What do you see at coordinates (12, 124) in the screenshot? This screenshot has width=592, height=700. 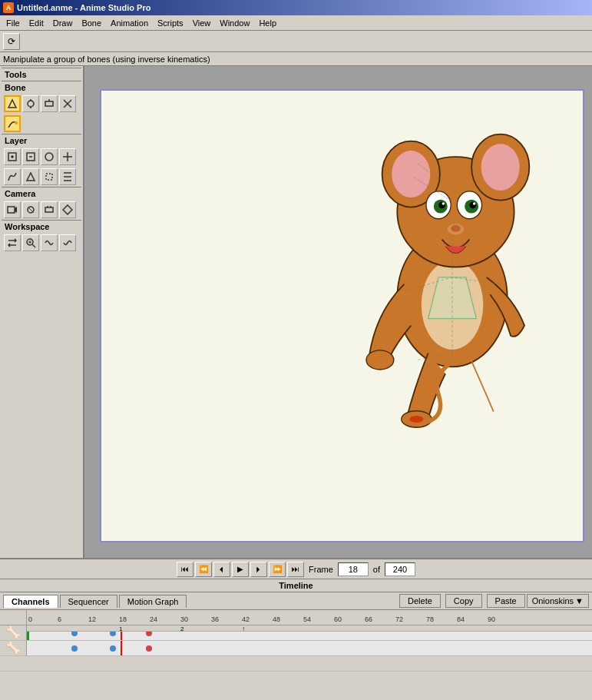 I see `bone-ik-tool` at bounding box center [12, 124].